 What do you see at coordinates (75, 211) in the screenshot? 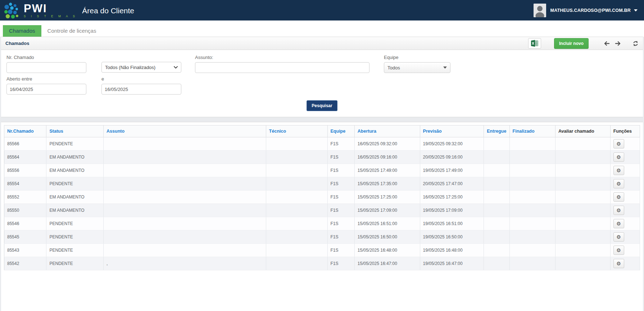
I see `cell-status: EM ANDAMENTO` at bounding box center [75, 211].